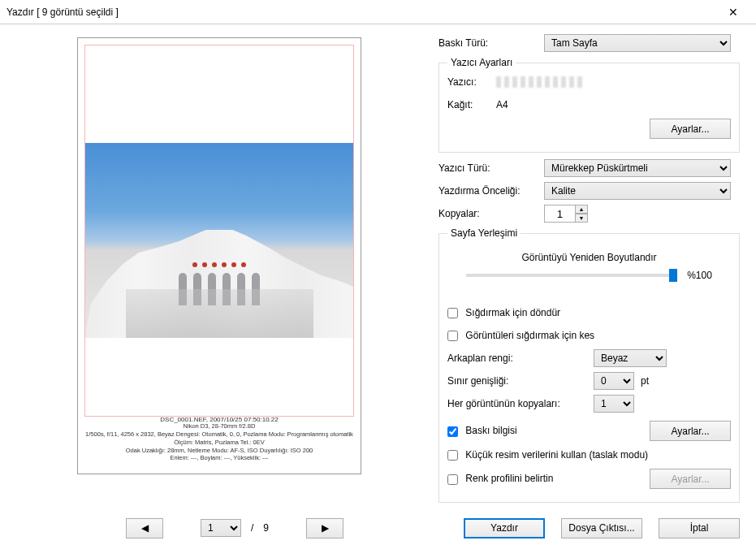  Describe the element at coordinates (491, 168) in the screenshot. I see `printer-type-label: Yazıcı Türü:` at that location.